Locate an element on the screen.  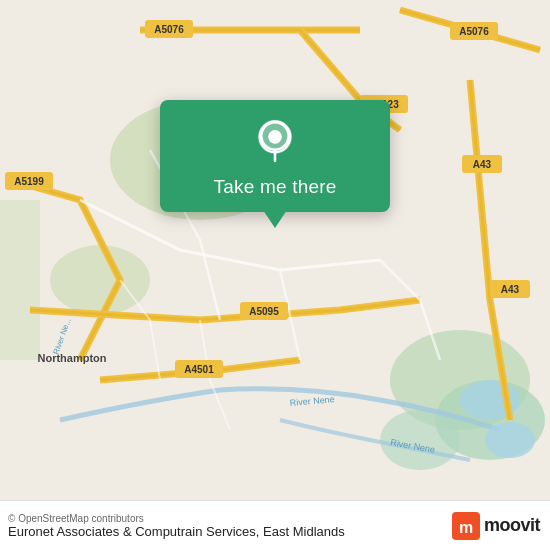
svg-text: m is located at coordinates (466, 528).